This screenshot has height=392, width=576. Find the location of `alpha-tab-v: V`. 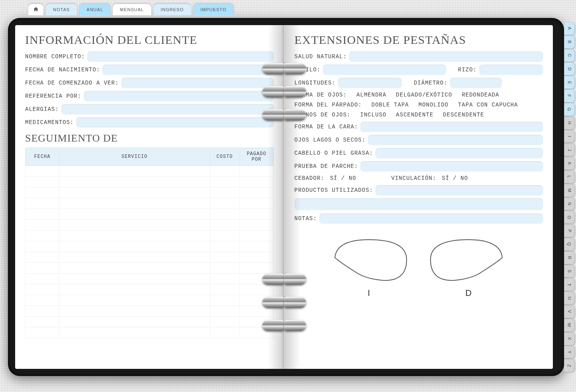

alpha-tab-v: V is located at coordinates (569, 312).